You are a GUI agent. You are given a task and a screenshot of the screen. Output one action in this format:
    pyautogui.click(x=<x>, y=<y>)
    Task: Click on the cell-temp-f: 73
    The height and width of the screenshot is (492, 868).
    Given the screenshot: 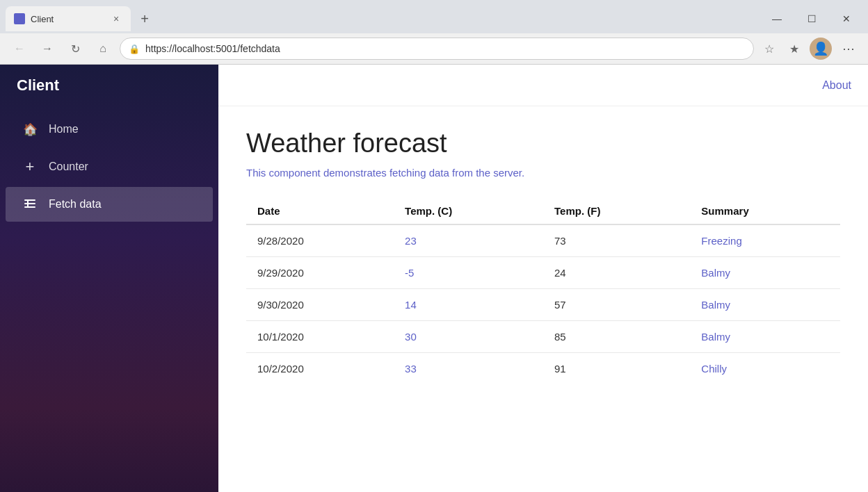 What is the action you would take?
    pyautogui.click(x=616, y=240)
    